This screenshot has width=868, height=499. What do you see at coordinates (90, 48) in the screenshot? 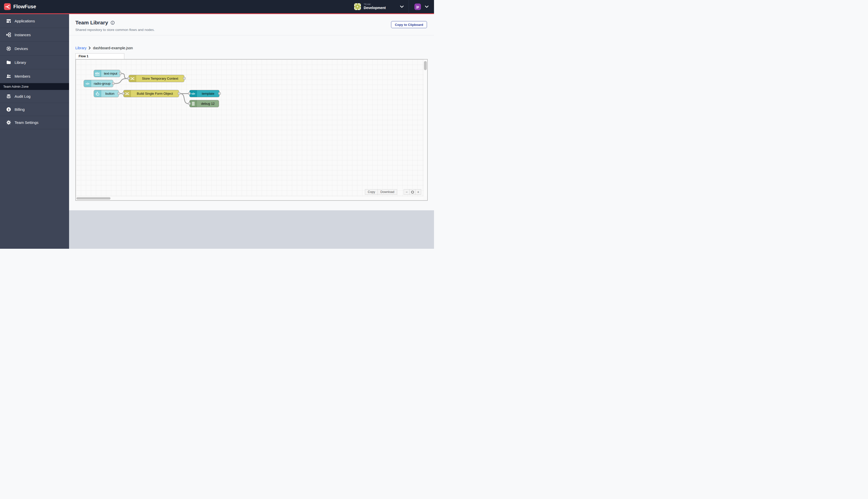
I see `chevron-right-icon` at bounding box center [90, 48].